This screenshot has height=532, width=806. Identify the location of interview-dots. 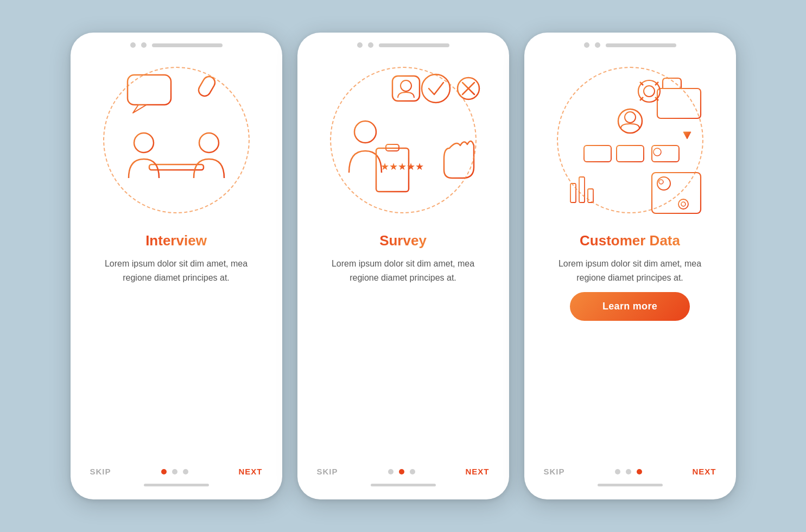
(175, 472).